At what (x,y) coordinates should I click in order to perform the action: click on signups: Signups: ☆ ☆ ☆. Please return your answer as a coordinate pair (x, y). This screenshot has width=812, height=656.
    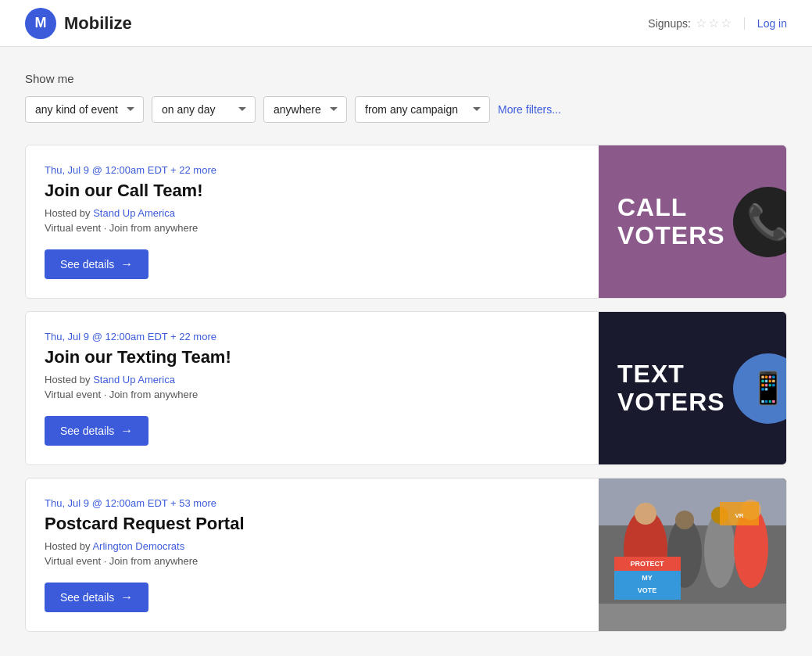
    Looking at the image, I should click on (689, 23).